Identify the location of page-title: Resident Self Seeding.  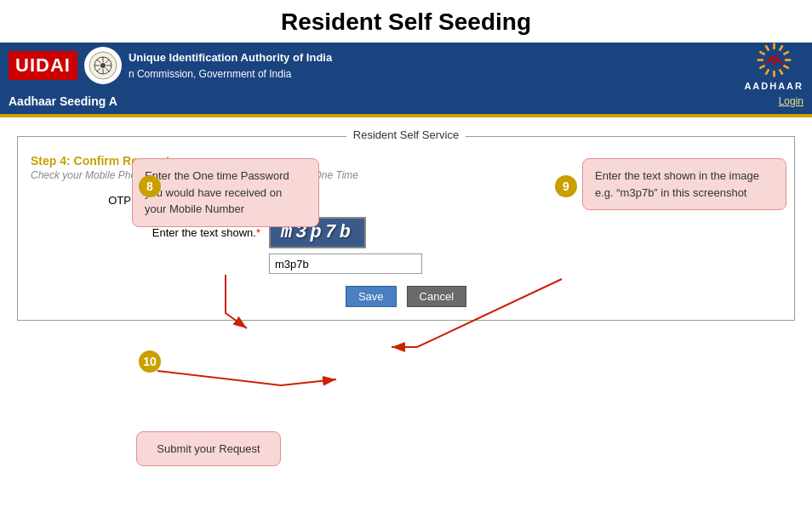
(406, 21).